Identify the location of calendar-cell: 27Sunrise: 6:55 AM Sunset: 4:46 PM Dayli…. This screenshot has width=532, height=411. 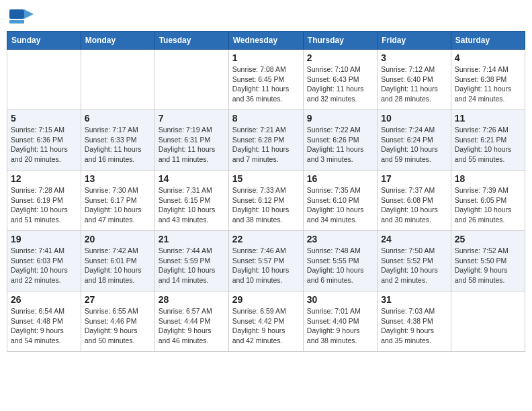
(118, 322).